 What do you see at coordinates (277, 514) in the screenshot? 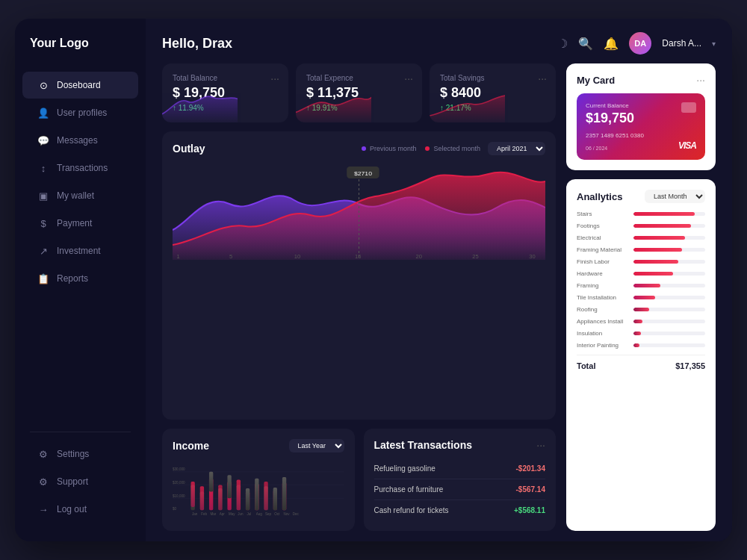
I see `svg-text: Oct` at bounding box center [277, 514].